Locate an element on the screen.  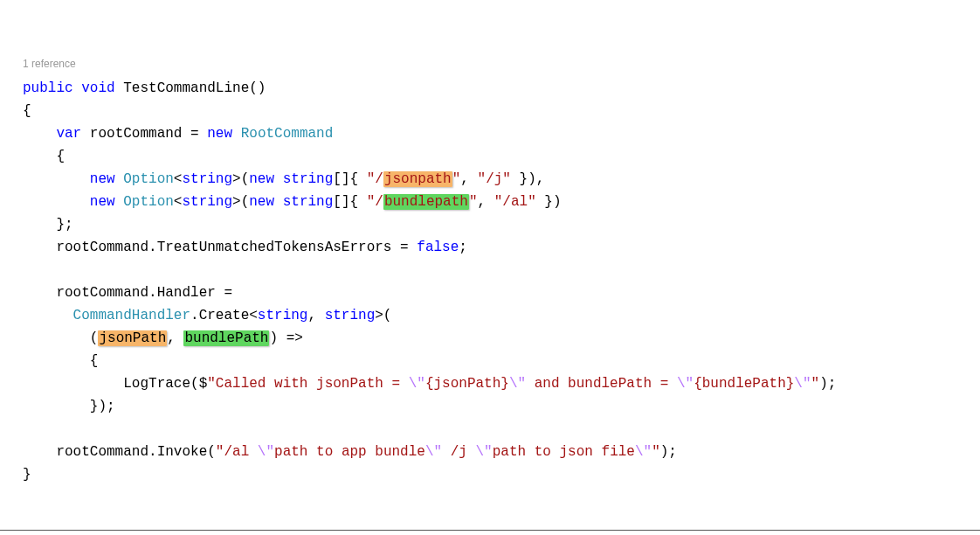
keyword-void: void is located at coordinates (98, 88).